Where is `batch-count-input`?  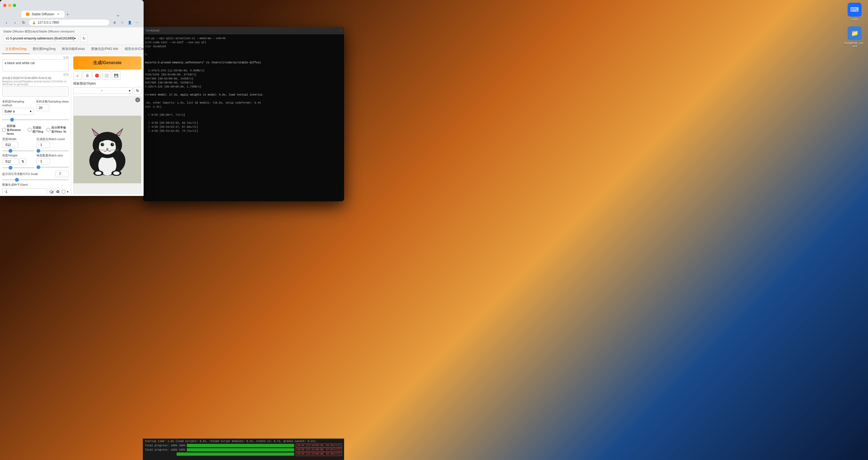 batch-count-input is located at coordinates (43, 145).